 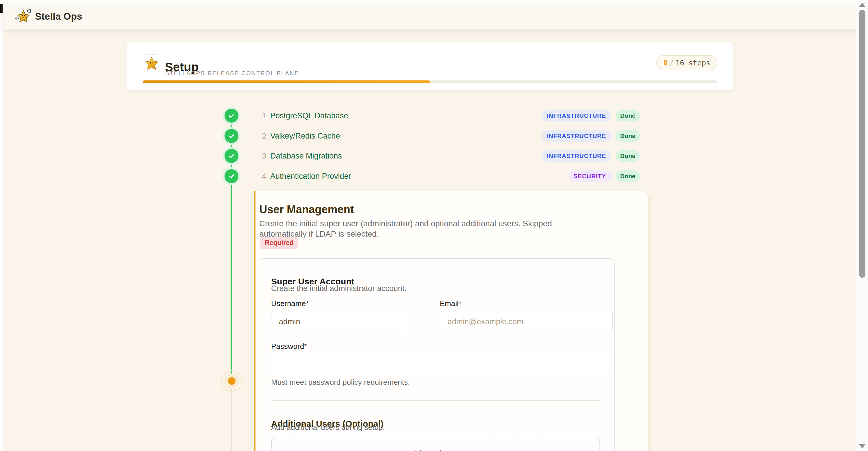 What do you see at coordinates (450, 176) in the screenshot?
I see `step-row-auth-provider: 4 Authentication Provider SECURITY Done` at bounding box center [450, 176].